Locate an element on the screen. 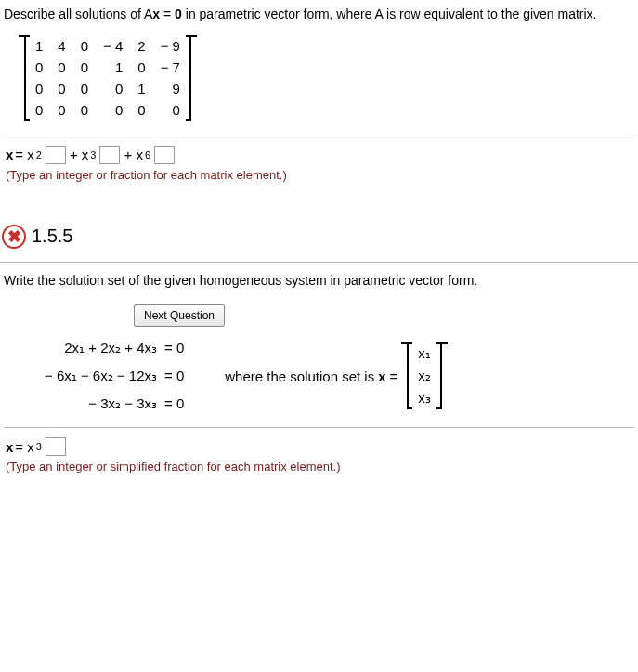 The width and height of the screenshot is (638, 672). eq-left: − 3x₂ − 3x₃ is located at coordinates (100, 404).